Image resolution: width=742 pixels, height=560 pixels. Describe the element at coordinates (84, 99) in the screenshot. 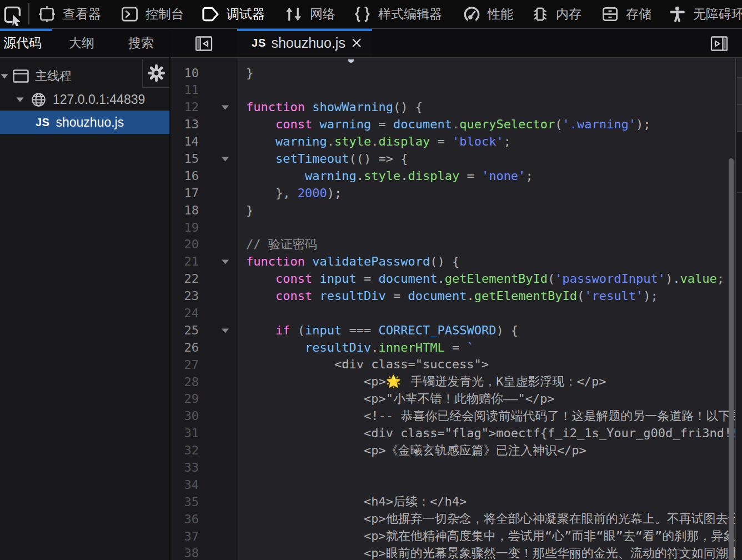

I see `tree-row-host: 127.0.0.1:44839` at that location.